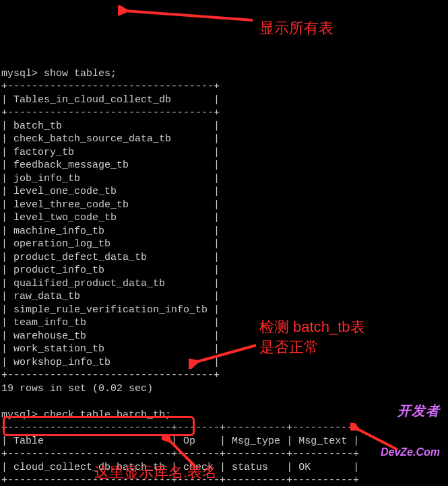  What do you see at coordinates (89, 284) in the screenshot?
I see `table-name: qualified_product_data_tb` at bounding box center [89, 284].